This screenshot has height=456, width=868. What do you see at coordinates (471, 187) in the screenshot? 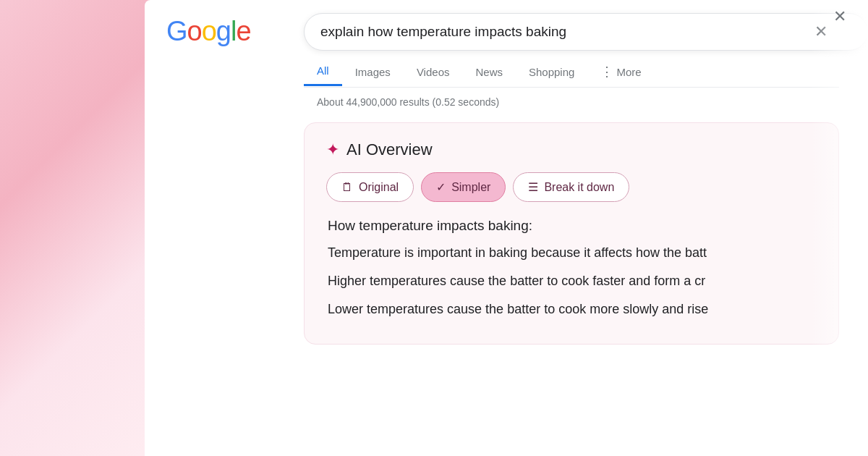
I see `simpler-label: Simpler` at bounding box center [471, 187].